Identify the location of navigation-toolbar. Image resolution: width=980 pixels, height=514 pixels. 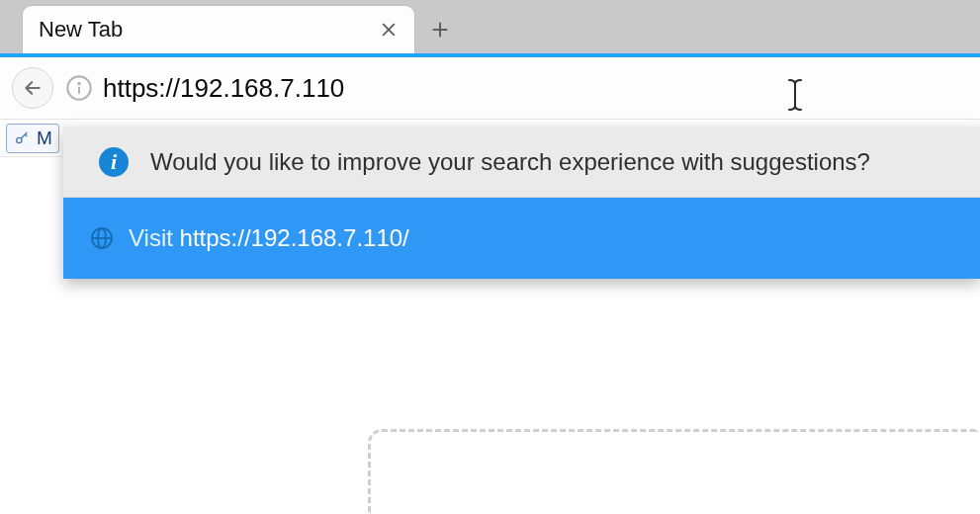
(490, 87).